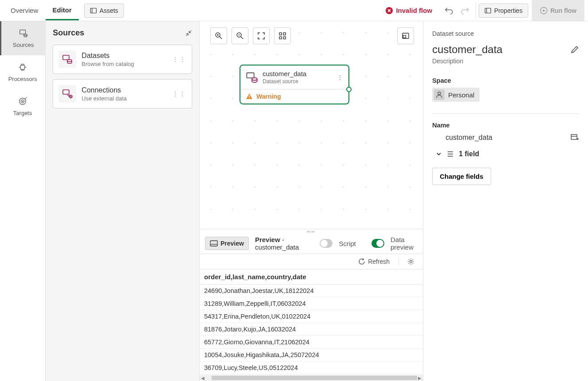 The height and width of the screenshot is (381, 588). Describe the element at coordinates (227, 243) in the screenshot. I see `preview-chip: Preview` at that location.